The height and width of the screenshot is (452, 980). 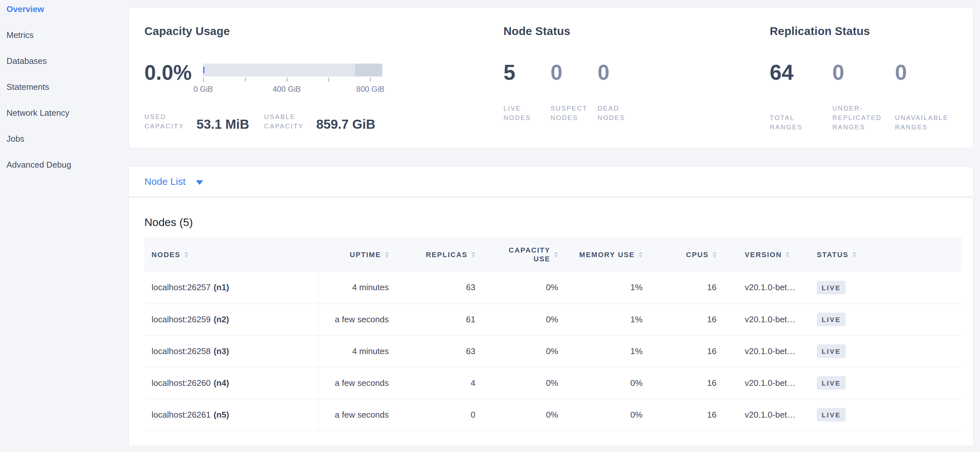 What do you see at coordinates (181, 319) in the screenshot?
I see `node-address: localhost:26259` at bounding box center [181, 319].